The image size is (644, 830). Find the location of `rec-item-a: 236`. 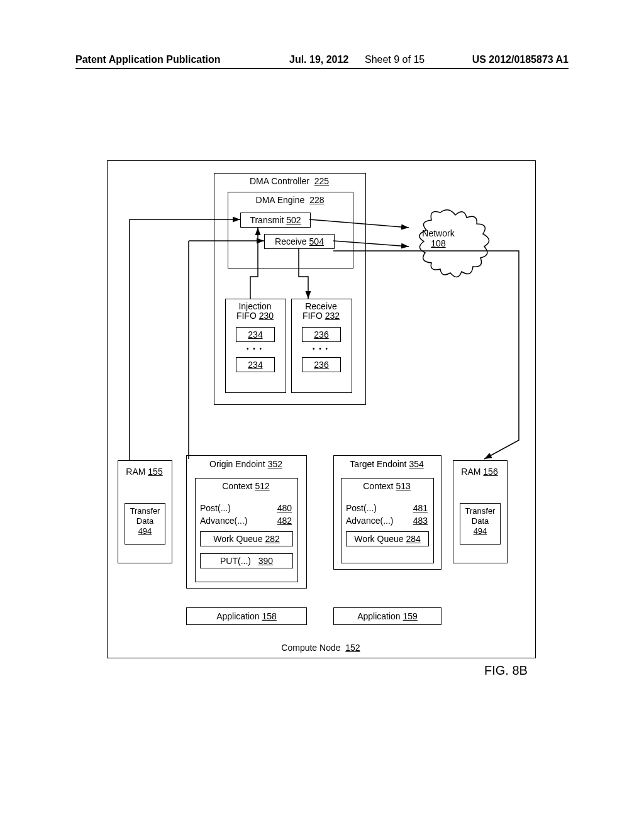

rec-item-a: 236 is located at coordinates (321, 335).